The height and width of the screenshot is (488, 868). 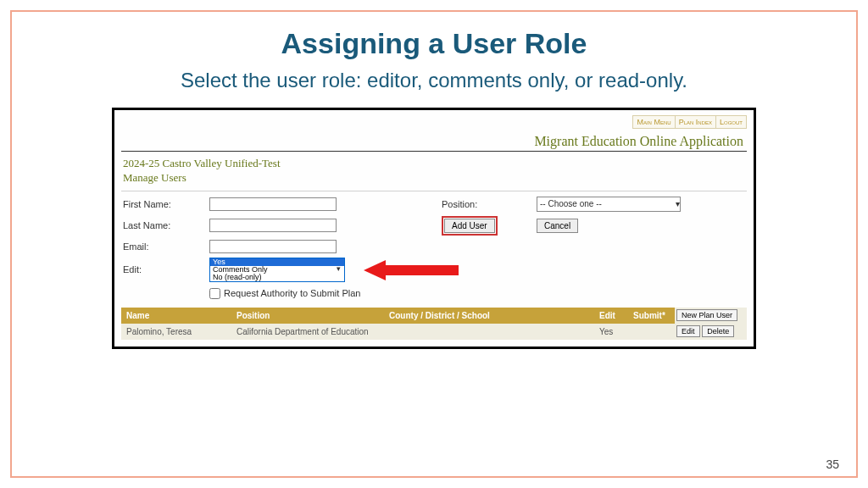 I want to click on context-page: Manage Users, so click(x=434, y=178).